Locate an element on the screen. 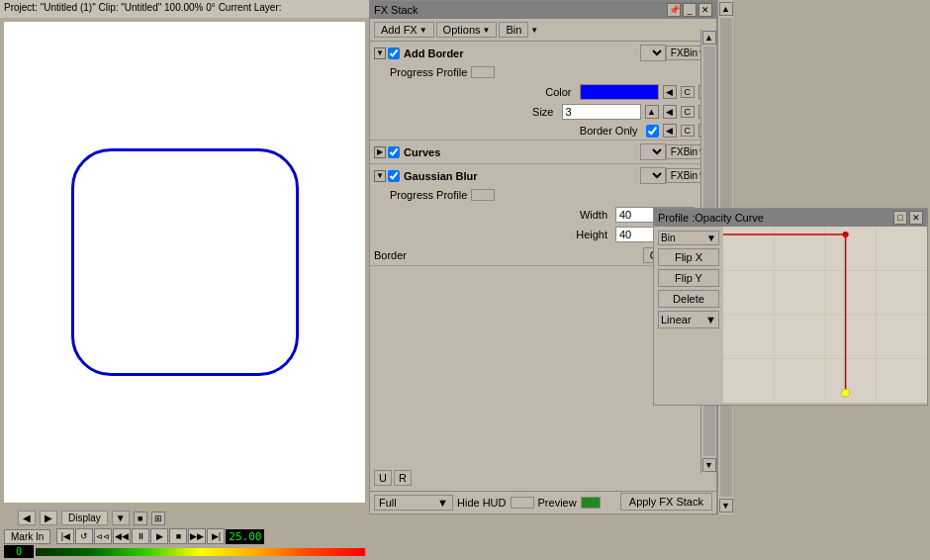 The image size is (930, 560). add-border-dropdown is located at coordinates (653, 53).